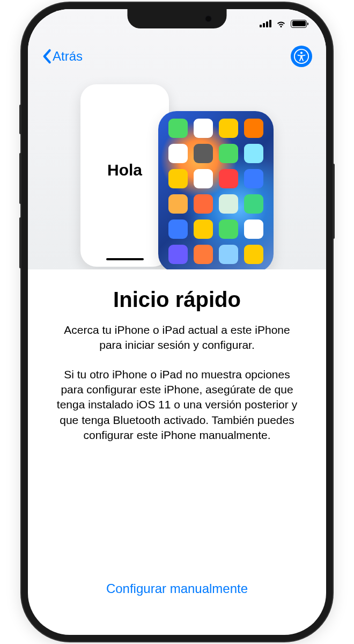 The width and height of the screenshot is (354, 644). I want to click on old-phone-illustration, so click(216, 190).